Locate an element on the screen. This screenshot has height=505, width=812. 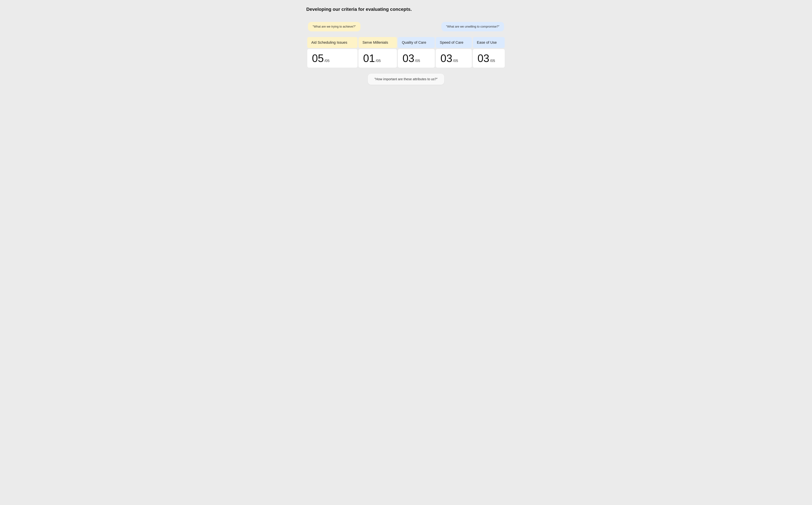
score-serve-millenials: 01/05 is located at coordinates (378, 58).